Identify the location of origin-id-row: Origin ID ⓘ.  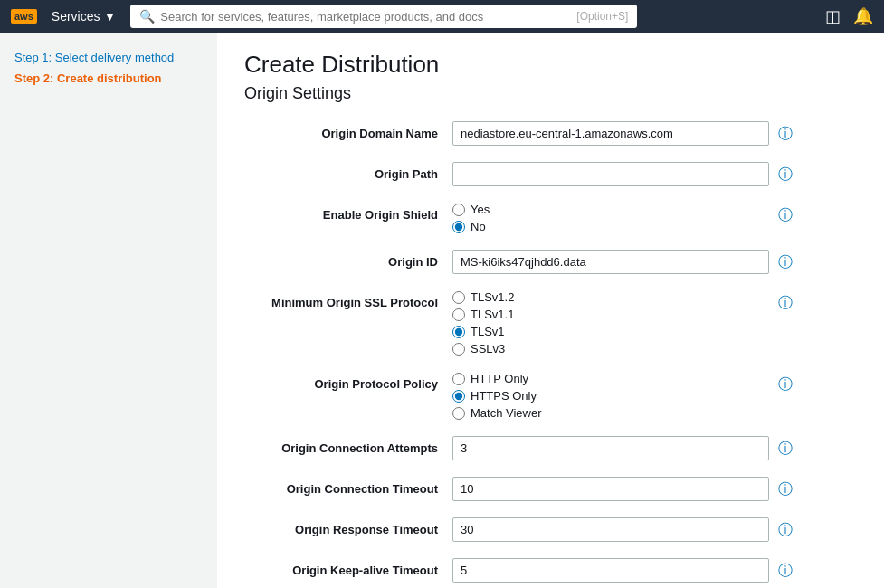
(550, 262).